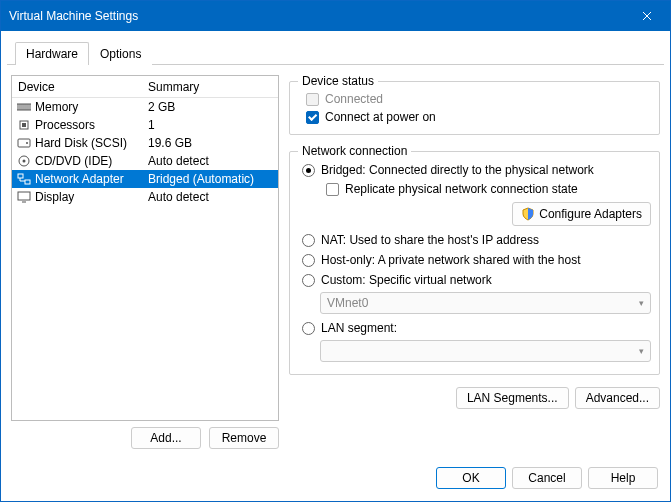 The height and width of the screenshot is (502, 671). What do you see at coordinates (56, 107) in the screenshot?
I see `device-label: Memory` at bounding box center [56, 107].